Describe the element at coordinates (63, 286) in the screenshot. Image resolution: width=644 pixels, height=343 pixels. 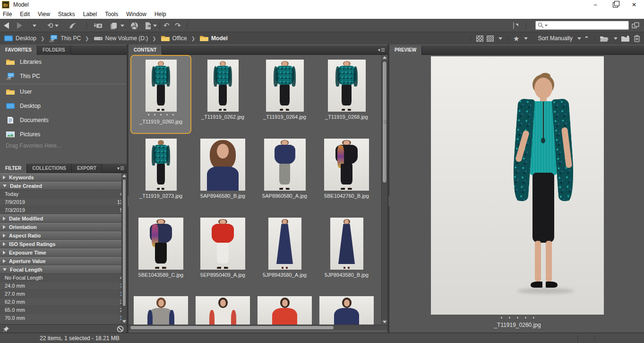
I see `filter-value-row: 24.0 mm7` at that location.